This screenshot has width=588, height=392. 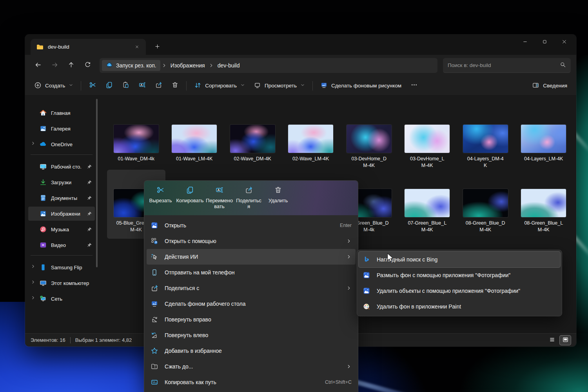 What do you see at coordinates (154, 241) in the screenshot?
I see `open-with-icon` at bounding box center [154, 241].